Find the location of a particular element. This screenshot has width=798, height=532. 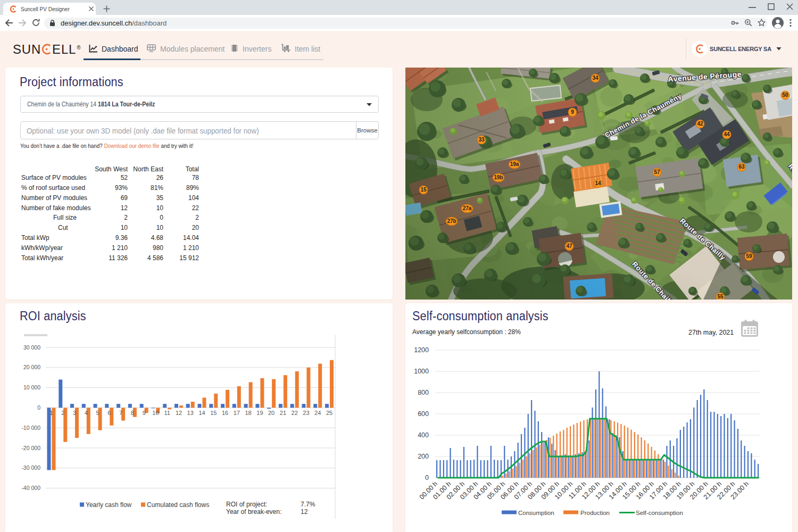

svg-text: 27a is located at coordinates (467, 209).